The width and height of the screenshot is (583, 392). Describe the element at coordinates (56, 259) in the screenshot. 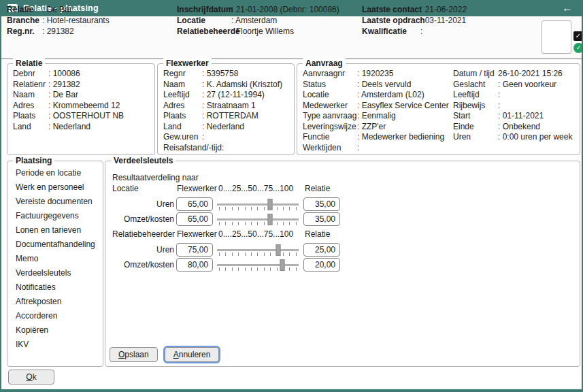

I see `sidebar-menu: Periode en locatie Werk en personeel Ver…` at that location.